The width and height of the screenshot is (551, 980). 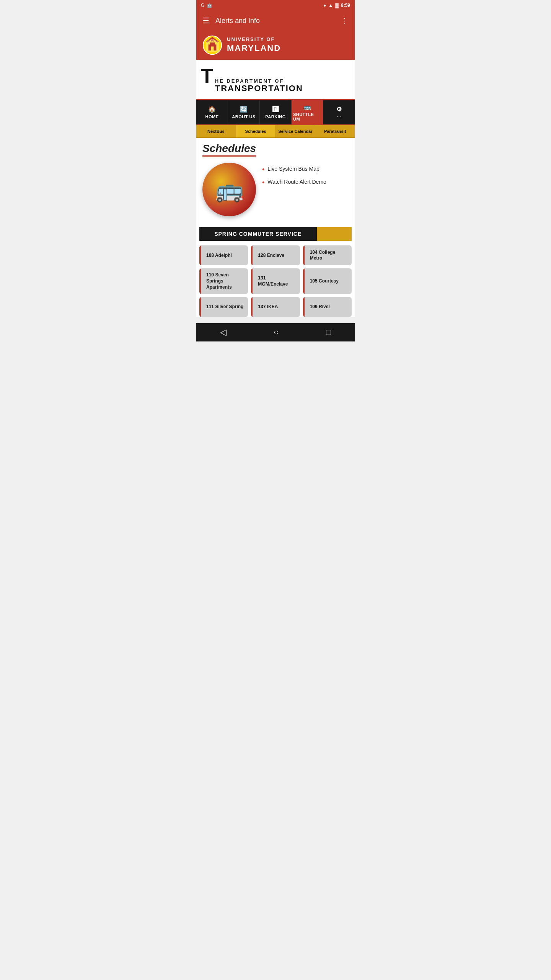 What do you see at coordinates (258, 234) in the screenshot?
I see `spring-banner-text: SPRING COMMUTER SERVICE` at bounding box center [258, 234].